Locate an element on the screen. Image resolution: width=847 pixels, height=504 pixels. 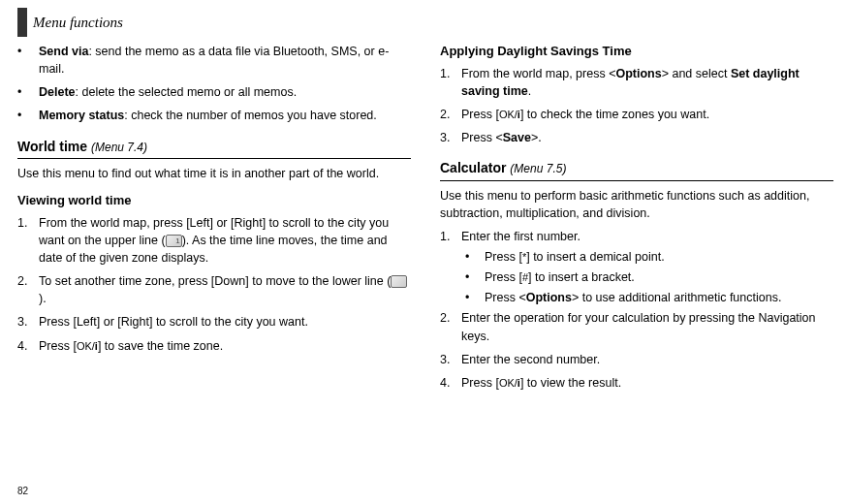
step-row: 3. Press [Left] or [Right] to scroll to … is located at coordinates (214, 322).